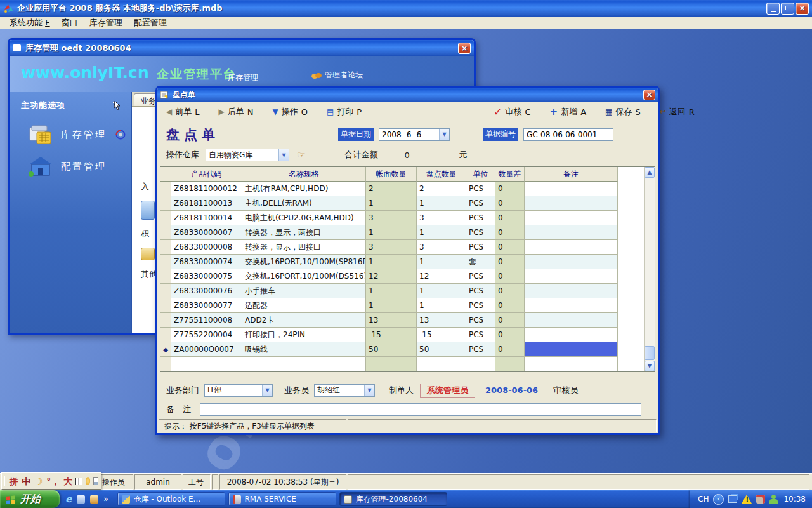 The image size is (812, 508). Describe the element at coordinates (14, 481) in the screenshot. I see `ime-item: 拼` at that location.